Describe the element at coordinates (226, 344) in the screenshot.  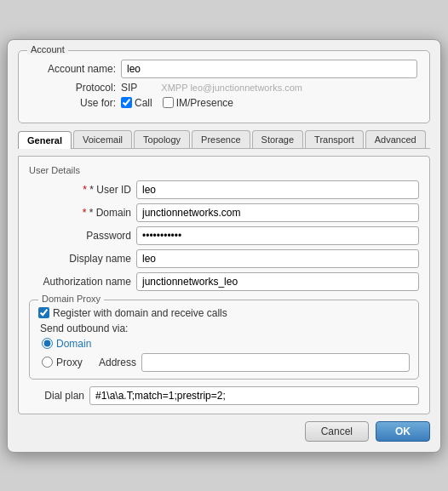
I see `domain-radio-row: Domain` at that location.